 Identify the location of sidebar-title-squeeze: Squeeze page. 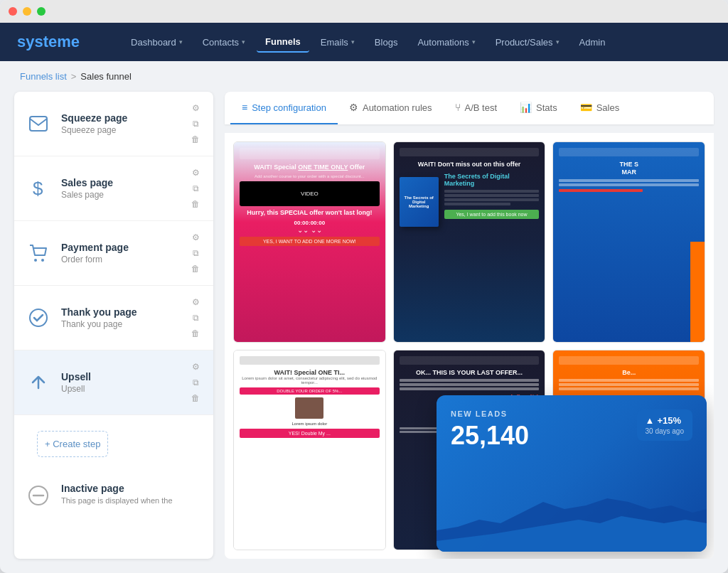
(120, 118).